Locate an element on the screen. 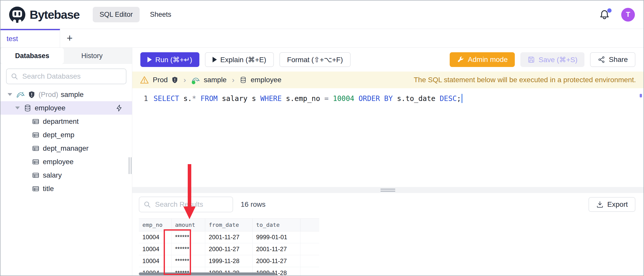 This screenshot has height=276, width=644. warning-icon is located at coordinates (144, 80).